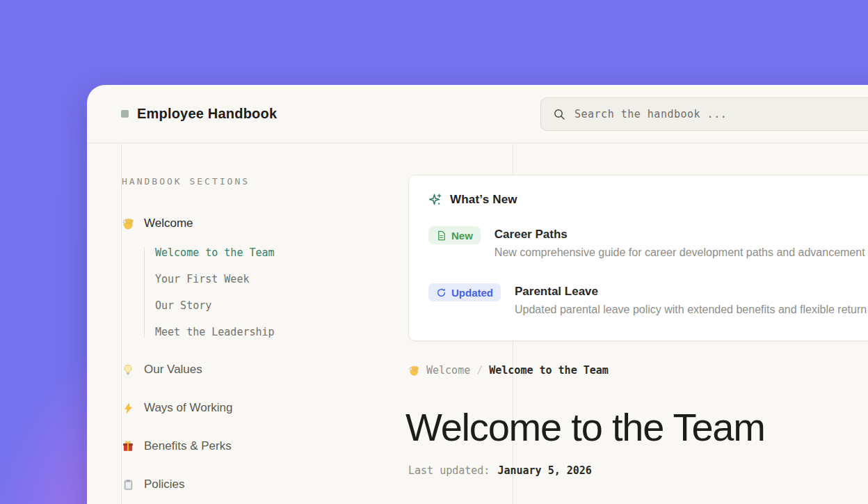 Image resolution: width=868 pixels, height=504 pixels. What do you see at coordinates (721, 114) in the screenshot?
I see `search-input` at bounding box center [721, 114].